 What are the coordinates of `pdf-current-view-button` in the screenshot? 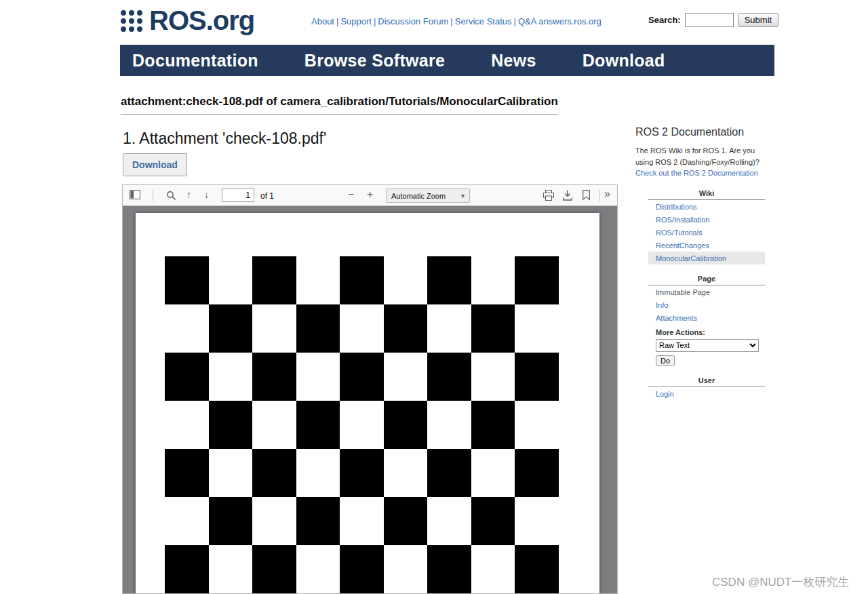 It's located at (586, 195).